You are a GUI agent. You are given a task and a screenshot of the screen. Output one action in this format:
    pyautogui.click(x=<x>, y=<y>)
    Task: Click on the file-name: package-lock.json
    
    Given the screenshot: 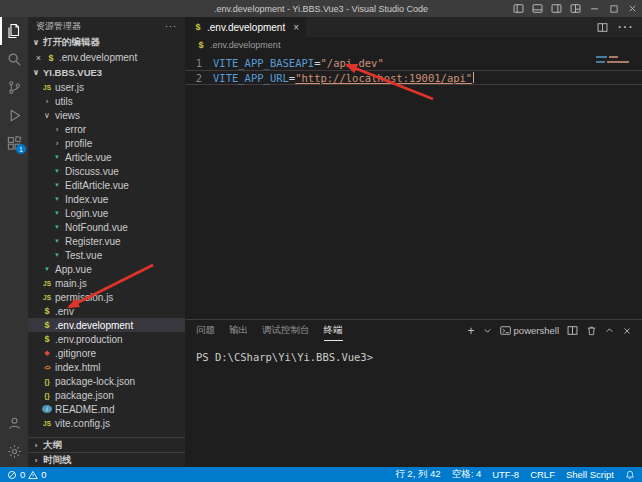 What is the action you would take?
    pyautogui.click(x=95, y=382)
    